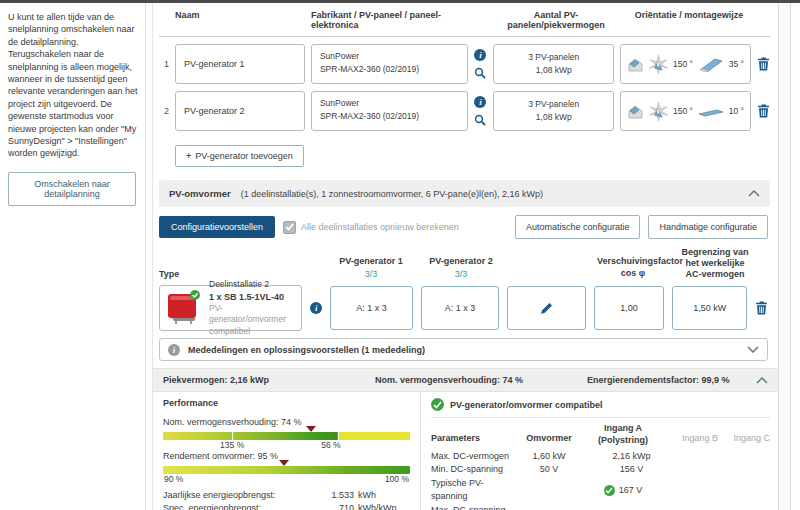 The image size is (800, 510). I want to click on inverter-image, so click(184, 308).